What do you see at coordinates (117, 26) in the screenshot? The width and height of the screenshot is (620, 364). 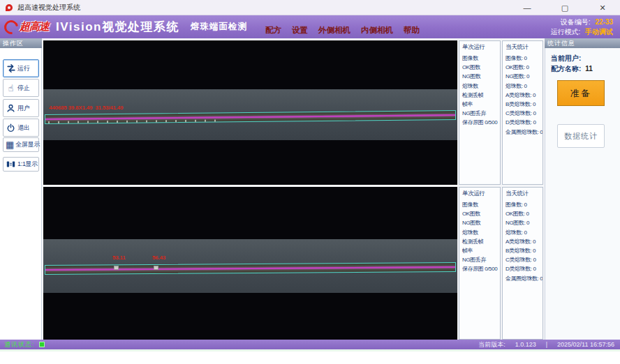 I see `app-title: IVision视觉处理系统` at bounding box center [117, 26].